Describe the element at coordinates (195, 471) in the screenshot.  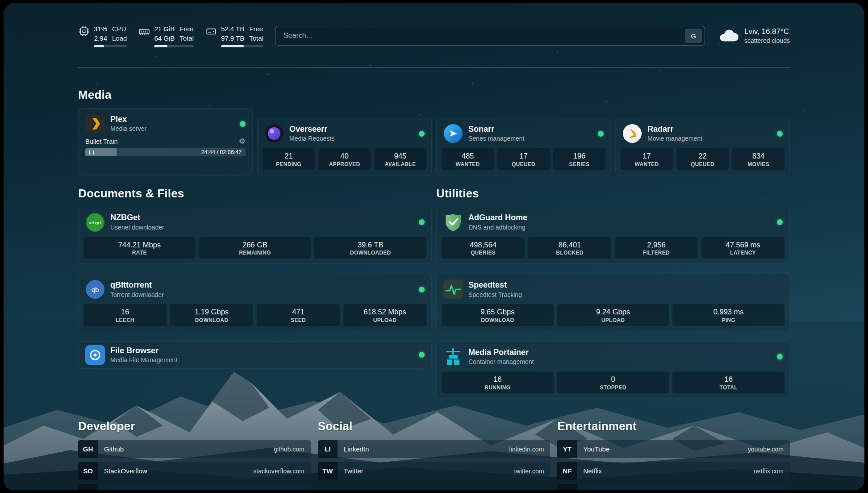
I see `bookmark-stackoverflow: SO StackOverflow stackoverflow.com` at that location.